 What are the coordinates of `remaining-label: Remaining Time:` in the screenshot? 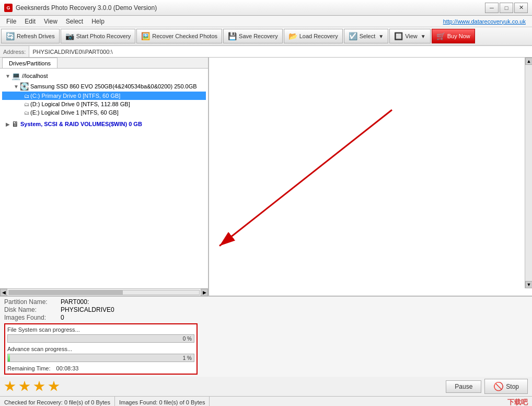 It's located at (29, 368).